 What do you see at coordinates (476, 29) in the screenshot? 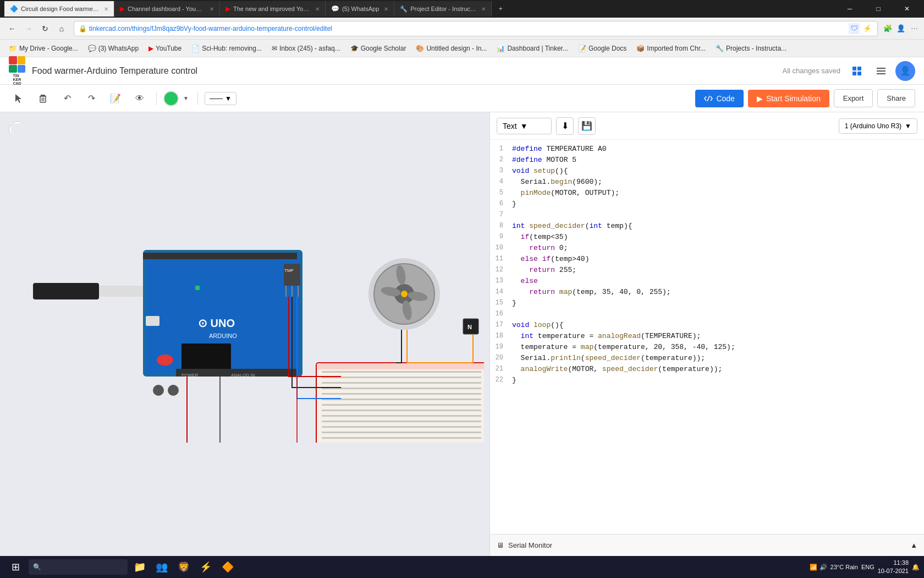
I see `url-bar: 🔒 tinkercad.com/things/fJm8qaz9bVy-food-…` at bounding box center [476, 29].